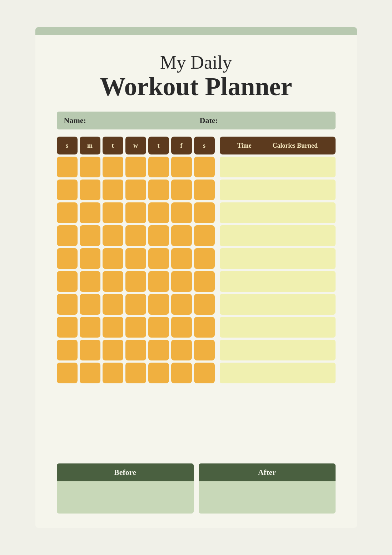 The width and height of the screenshot is (392, 555). Describe the element at coordinates (260, 121) in the screenshot. I see `date-label: Date:` at that location.